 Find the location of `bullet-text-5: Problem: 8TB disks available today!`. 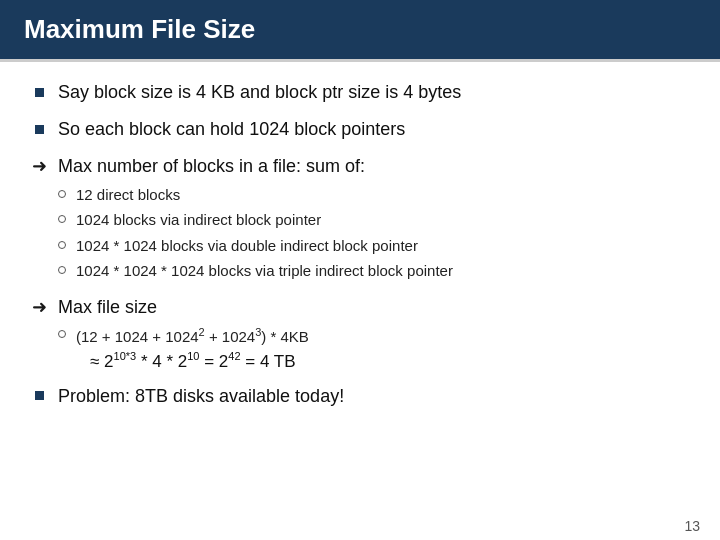

bullet-text-5: Problem: 8TB disks available today! is located at coordinates (201, 396).